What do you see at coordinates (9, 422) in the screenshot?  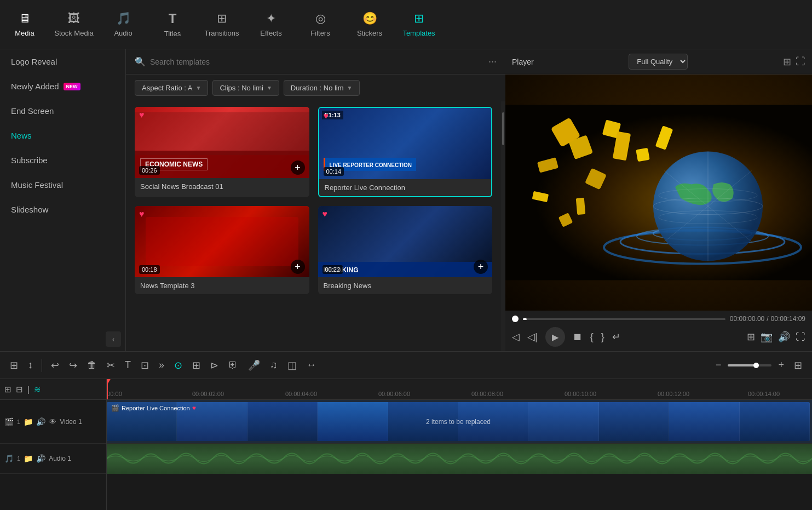 I see `video-lock-icon: 🎬` at bounding box center [9, 422].